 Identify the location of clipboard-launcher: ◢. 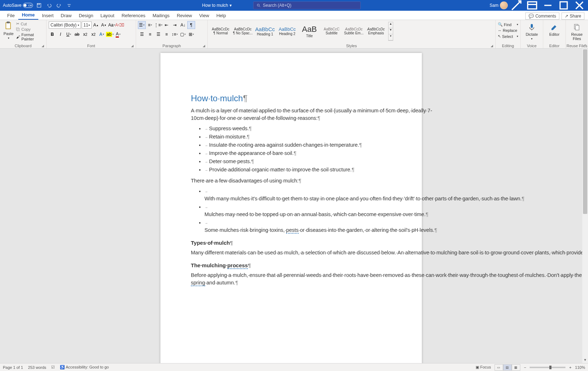
(43, 46).